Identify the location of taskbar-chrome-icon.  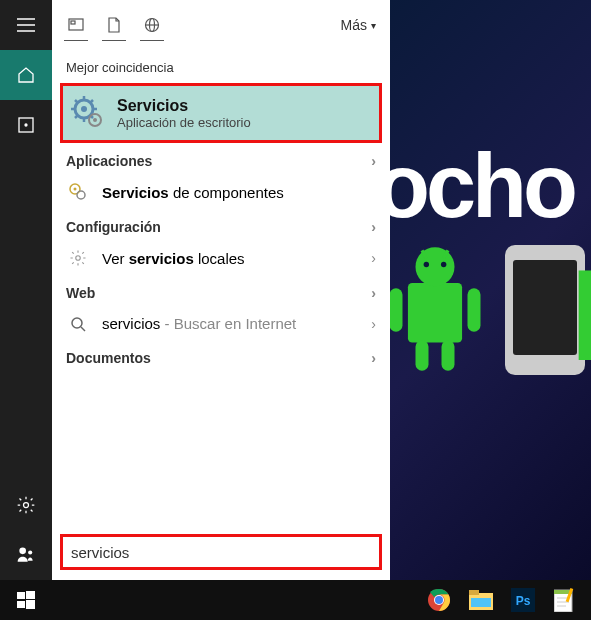
(439, 600).